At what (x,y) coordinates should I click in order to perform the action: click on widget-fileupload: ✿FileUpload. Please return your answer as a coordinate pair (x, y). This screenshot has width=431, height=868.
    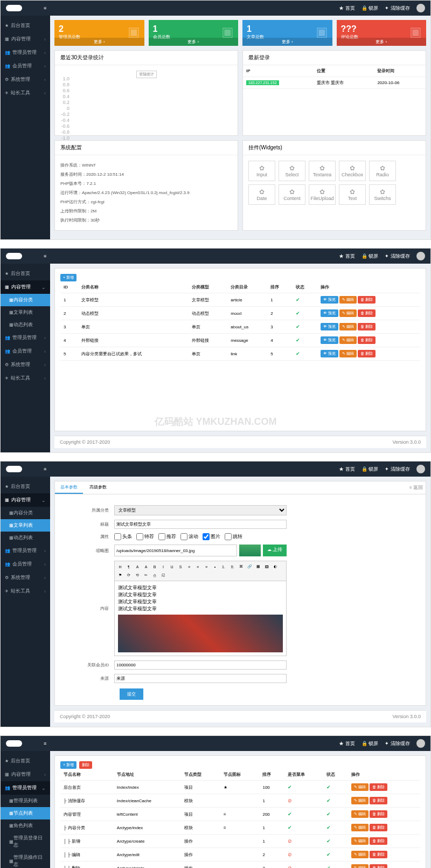
    Looking at the image, I should click on (322, 195).